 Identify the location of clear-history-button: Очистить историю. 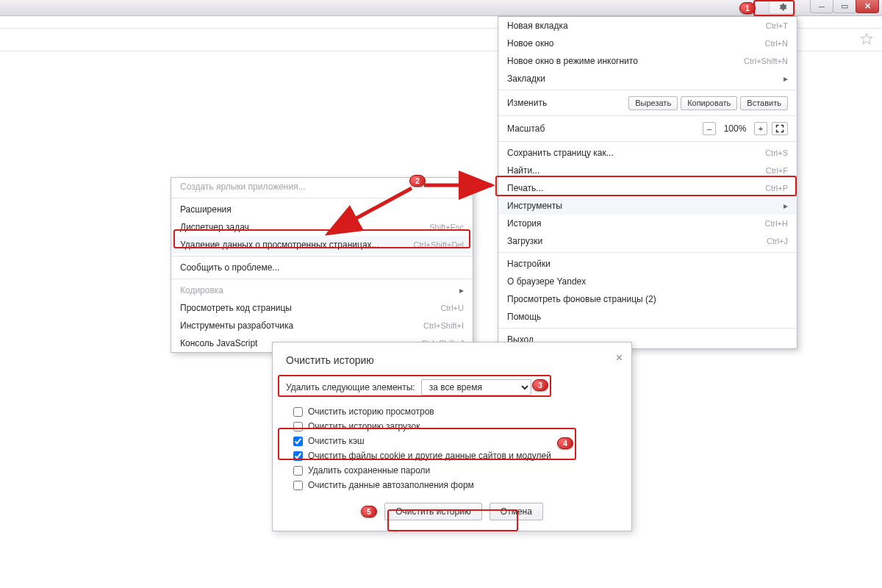
(434, 512).